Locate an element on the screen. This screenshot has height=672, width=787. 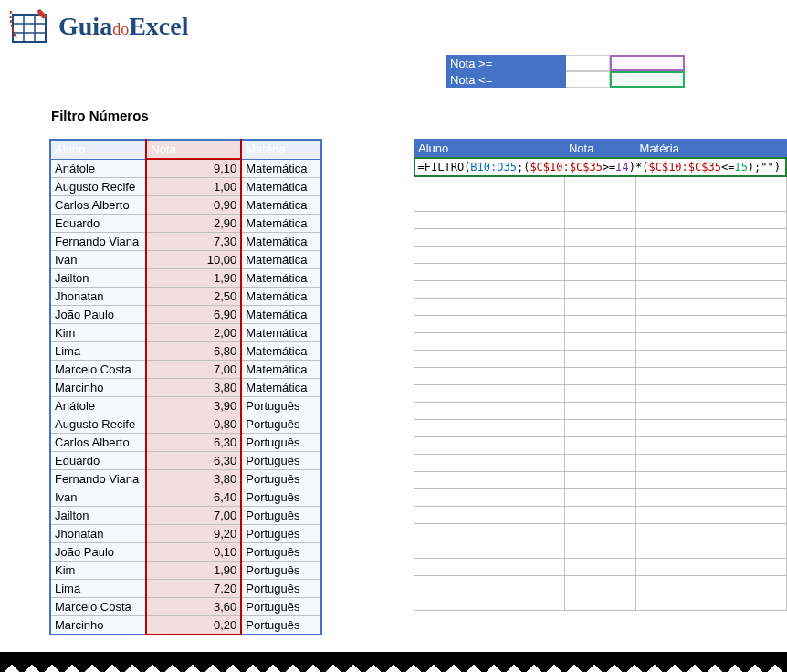
table-row: Ivan6,40Português is located at coordinates (186, 498).